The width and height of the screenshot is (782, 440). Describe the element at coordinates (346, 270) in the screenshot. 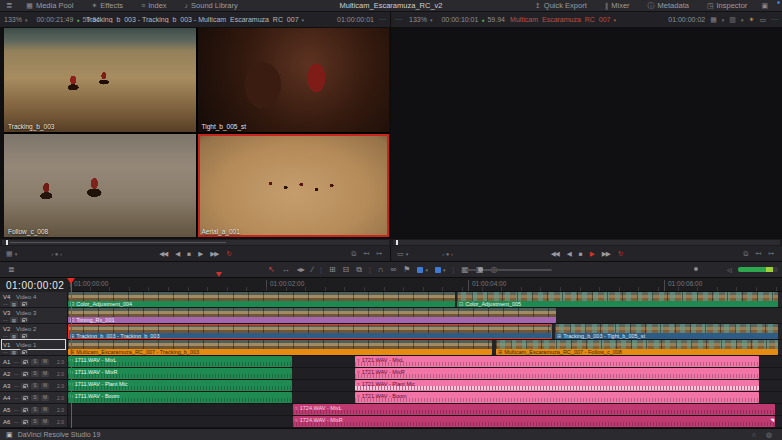

I see `overwrite-clip-button: ⊟` at that location.